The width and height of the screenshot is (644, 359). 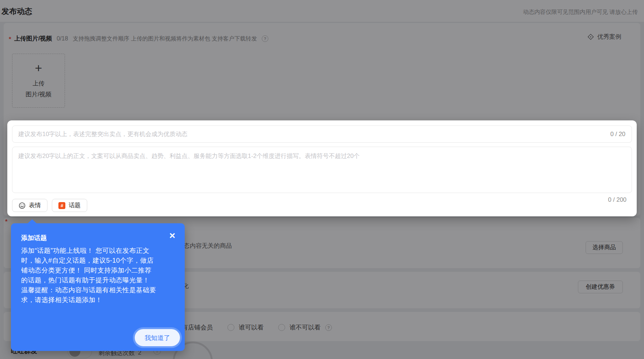 What do you see at coordinates (157, 338) in the screenshot?
I see `got-it-button: 我知道了` at bounding box center [157, 338].